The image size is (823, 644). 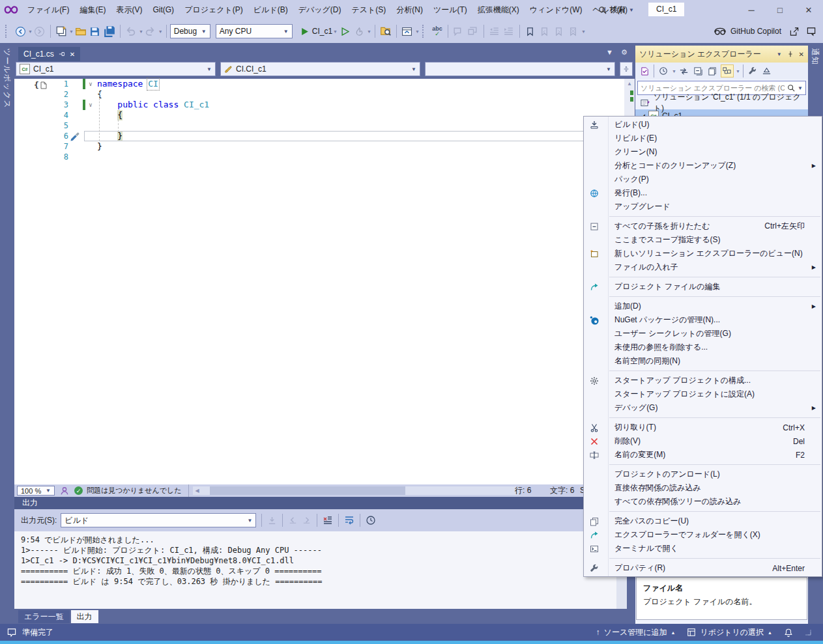 What do you see at coordinates (319, 84) in the screenshot?
I see `code-line: 1∨namespace CI` at bounding box center [319, 84].